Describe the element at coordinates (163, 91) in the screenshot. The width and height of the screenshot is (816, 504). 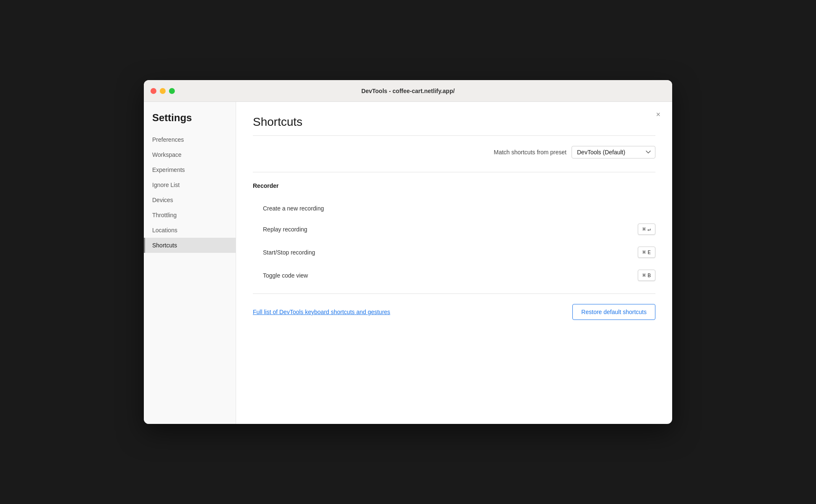
I see `minimize-button` at that location.